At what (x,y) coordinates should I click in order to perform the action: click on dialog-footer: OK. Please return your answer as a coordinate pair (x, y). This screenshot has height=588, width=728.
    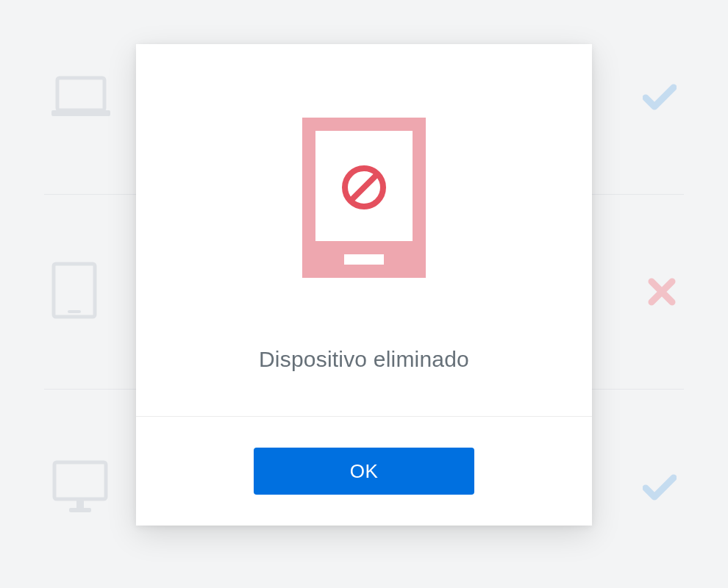
    Looking at the image, I should click on (364, 471).